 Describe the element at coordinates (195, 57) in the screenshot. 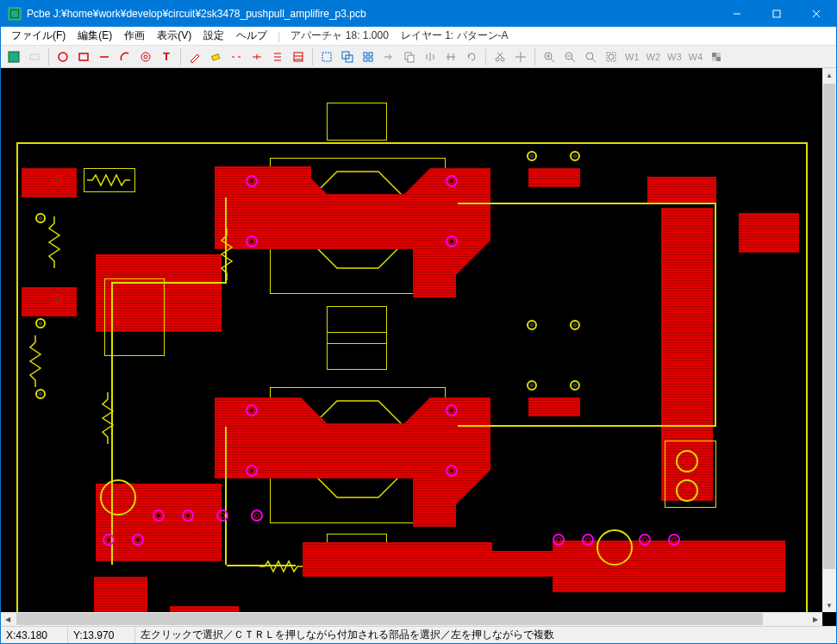

I see `tool-pen-icon` at that location.